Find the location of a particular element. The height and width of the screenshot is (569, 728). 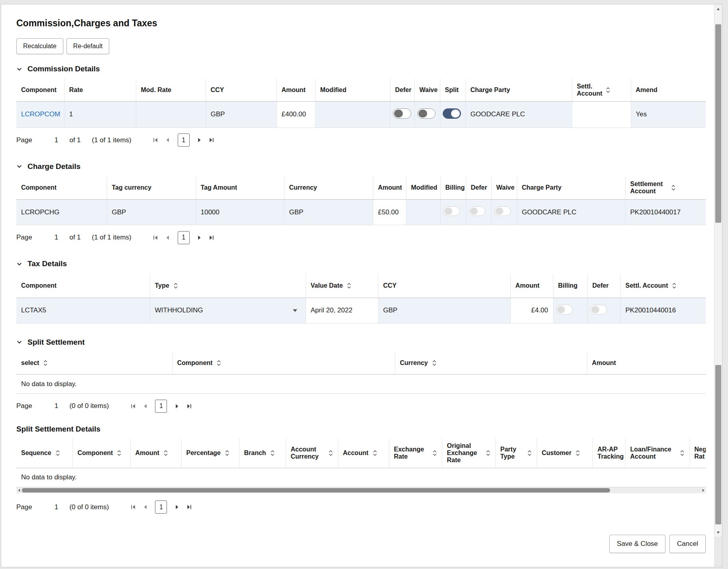

scroll-up-arrow is located at coordinates (718, 9).